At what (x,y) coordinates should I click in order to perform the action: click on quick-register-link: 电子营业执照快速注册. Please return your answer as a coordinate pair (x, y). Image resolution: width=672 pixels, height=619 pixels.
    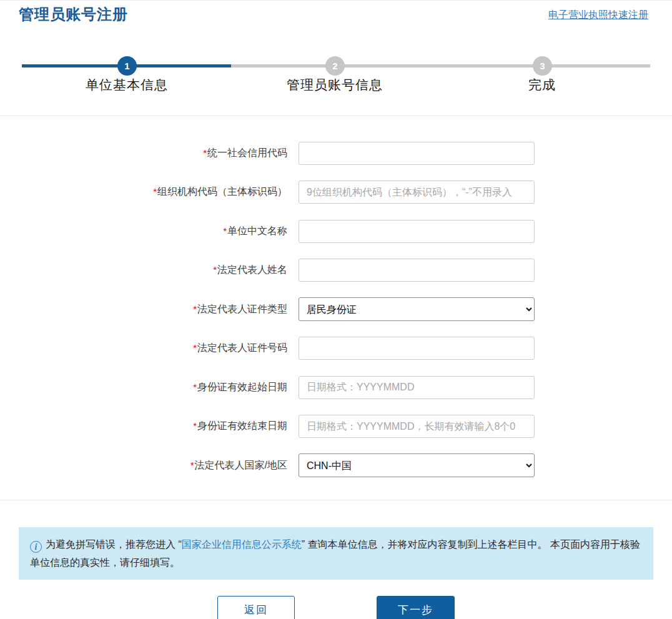
    Looking at the image, I should click on (598, 15).